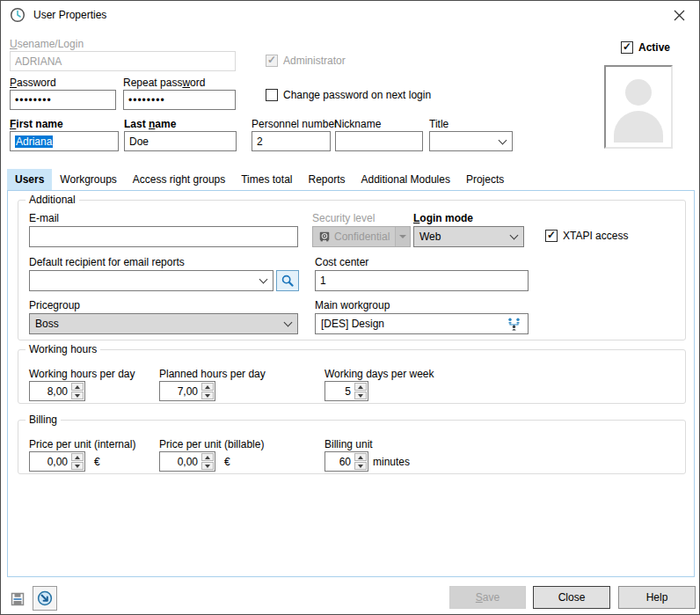 The height and width of the screenshot is (615, 700). Describe the element at coordinates (638, 107) in the screenshot. I see `avatar` at that location.